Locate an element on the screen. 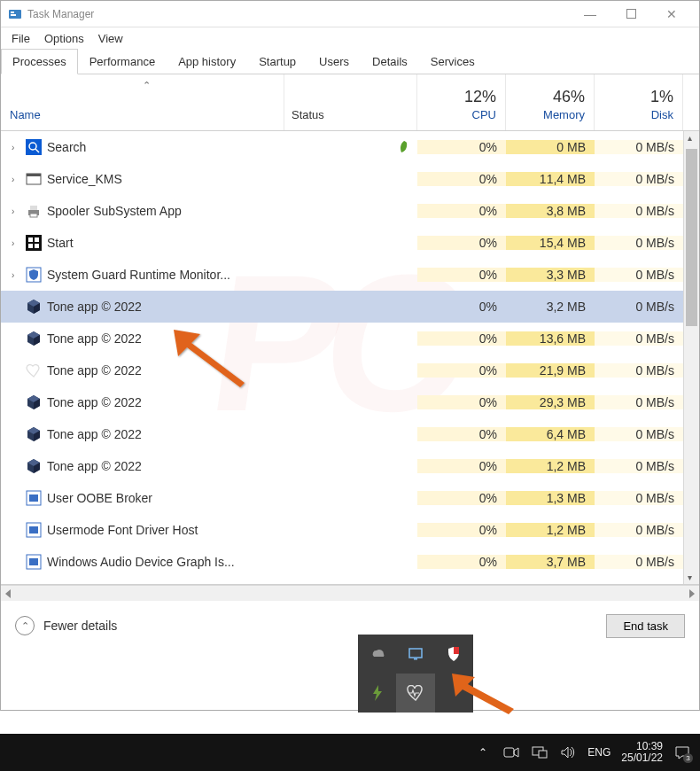  process-row: User OOBE Broker0%1,3 MB0 MB/s is located at coordinates (350, 498).